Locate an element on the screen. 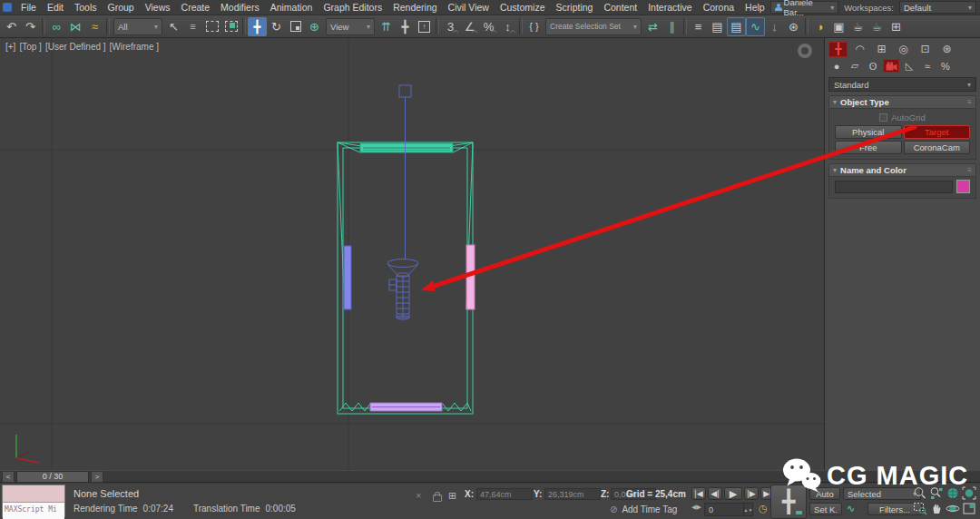 The width and height of the screenshot is (980, 519). bottom-wall-window is located at coordinates (407, 406).